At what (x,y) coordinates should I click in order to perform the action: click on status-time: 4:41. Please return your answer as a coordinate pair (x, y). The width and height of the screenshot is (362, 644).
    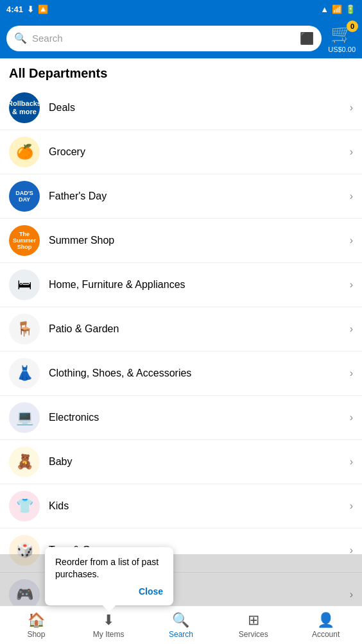
    Looking at the image, I should click on (15, 9).